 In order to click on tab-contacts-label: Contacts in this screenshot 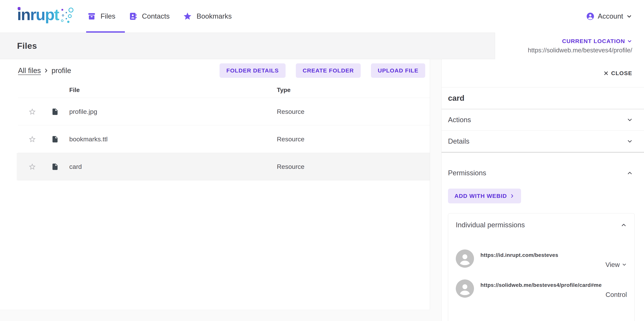, I will do `click(156, 16)`.